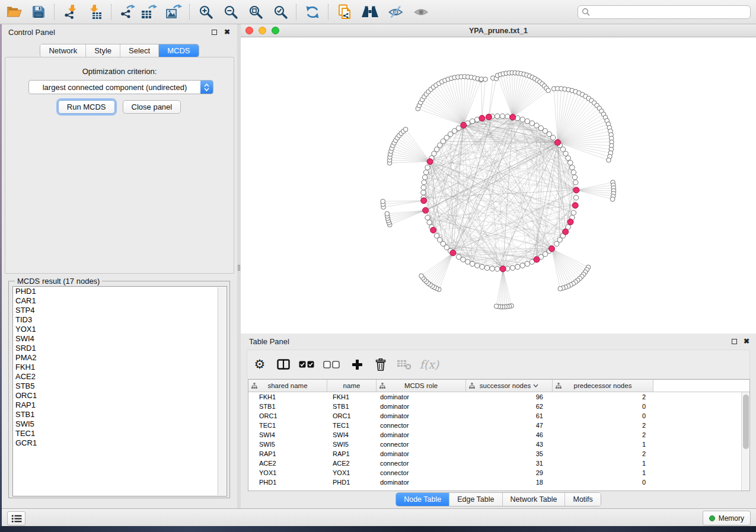 Image resolution: width=756 pixels, height=532 pixels. I want to click on minimize-window-icon, so click(262, 31).